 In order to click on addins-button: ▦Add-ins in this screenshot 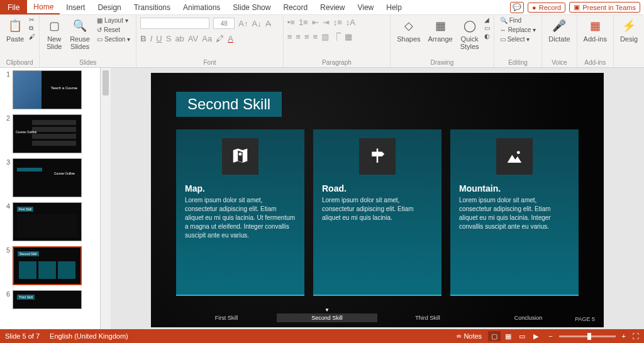, I will do `click(595, 30)`.